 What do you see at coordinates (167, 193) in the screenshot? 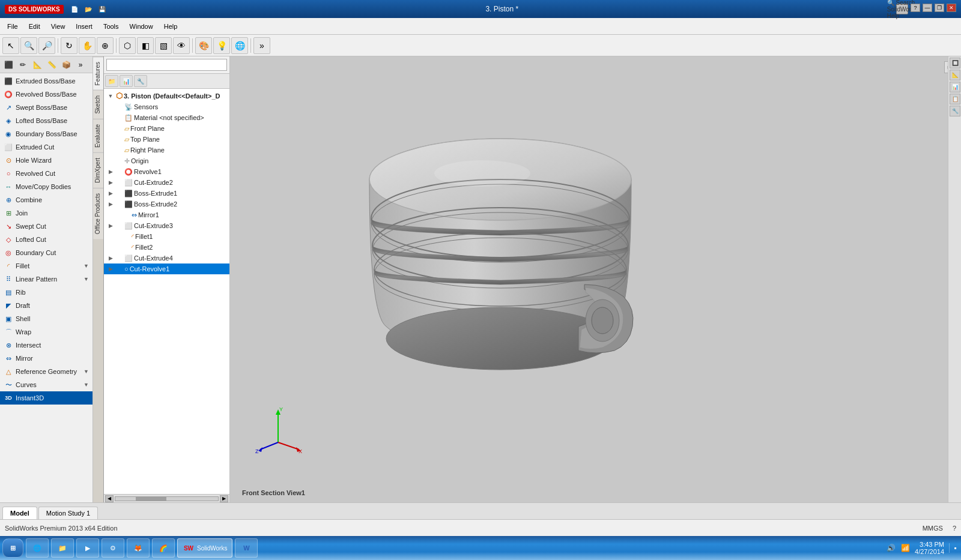
I see `tree-boss-extrude1: ▶ ⬛ Boss-Extrude1` at bounding box center [167, 193].